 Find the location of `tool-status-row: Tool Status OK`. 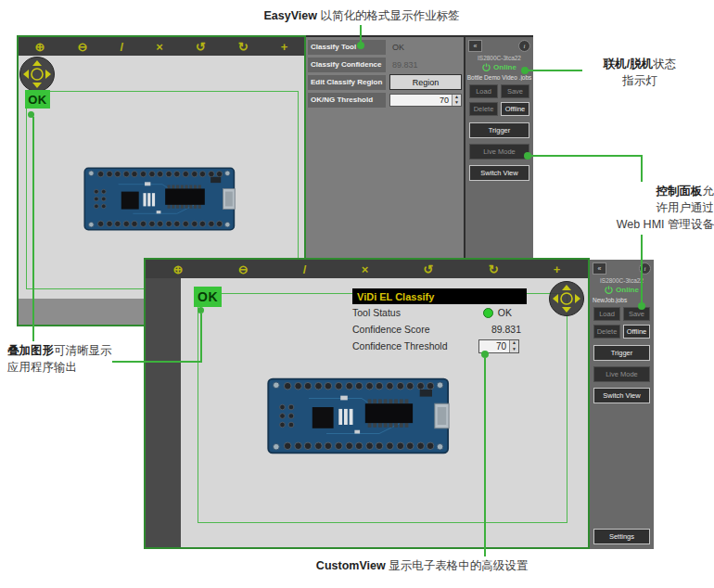

tool-status-row: Tool Status OK is located at coordinates (440, 313).